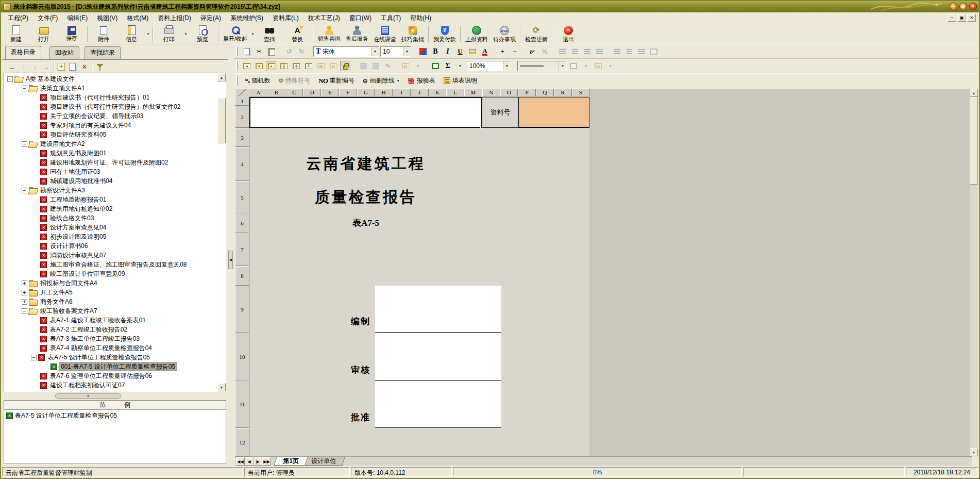  Describe the element at coordinates (438, 309) in the screenshot. I see `compile-signature-cell` at that location.